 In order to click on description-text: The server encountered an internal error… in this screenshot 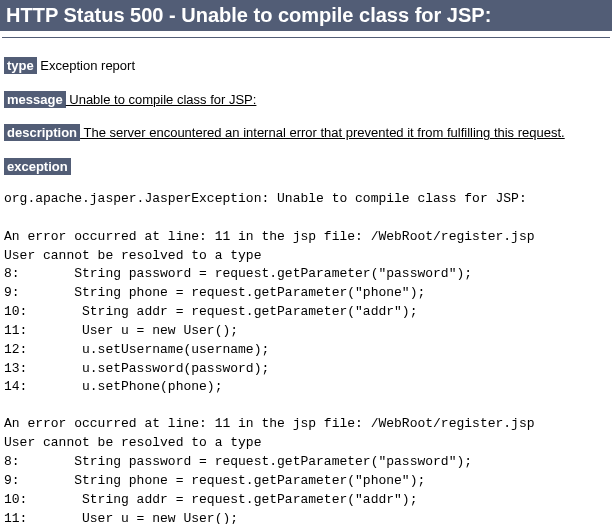, I will do `click(322, 132)`.